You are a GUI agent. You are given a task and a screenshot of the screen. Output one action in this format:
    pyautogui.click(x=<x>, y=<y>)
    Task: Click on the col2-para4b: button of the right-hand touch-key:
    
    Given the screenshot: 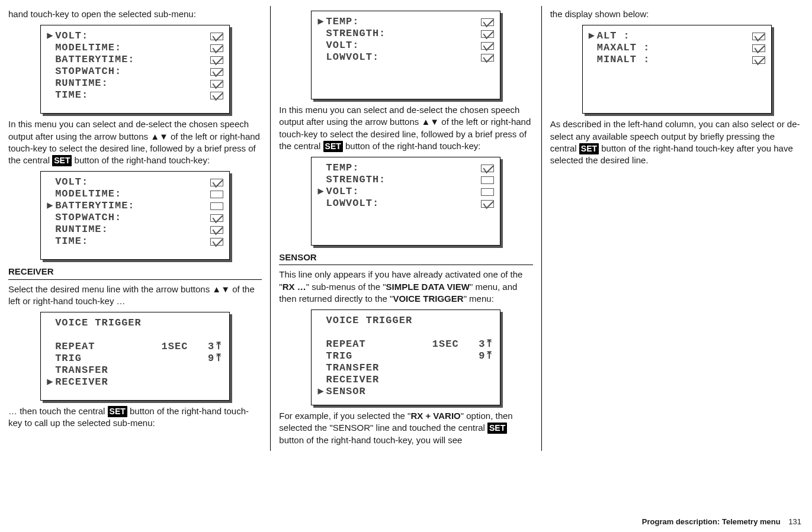 What is the action you would take?
    pyautogui.click(x=412, y=146)
    